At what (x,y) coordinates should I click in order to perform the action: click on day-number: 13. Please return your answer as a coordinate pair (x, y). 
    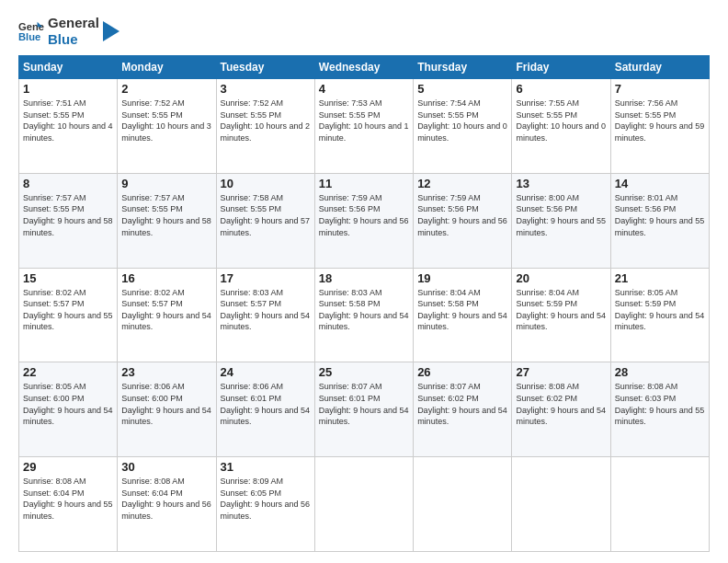
    Looking at the image, I should click on (561, 184).